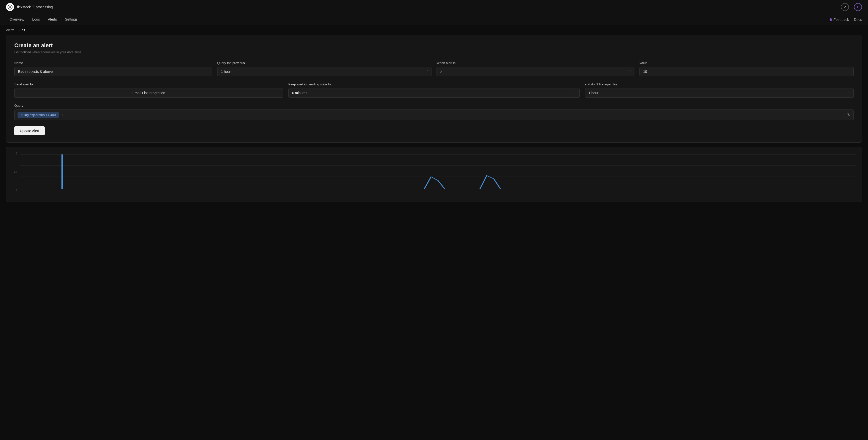  Describe the element at coordinates (24, 7) in the screenshot. I see `brand-name: flexstack` at that location.